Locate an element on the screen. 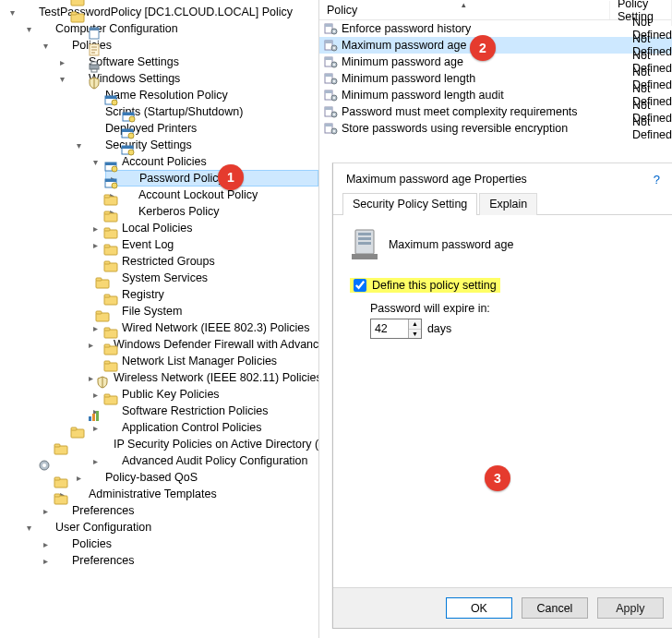 The width and height of the screenshot is (672, 638). tree-password-policy: ▸Password Policy is located at coordinates (212, 178).